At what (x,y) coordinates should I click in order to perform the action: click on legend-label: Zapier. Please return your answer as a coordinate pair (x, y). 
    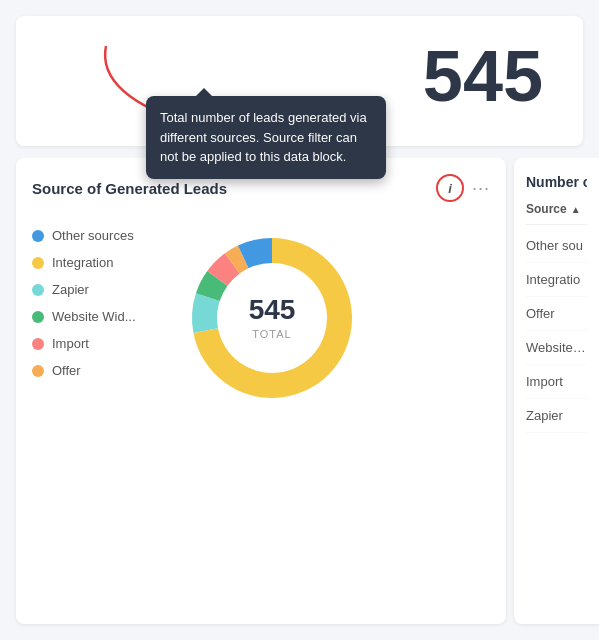
    Looking at the image, I should click on (70, 290).